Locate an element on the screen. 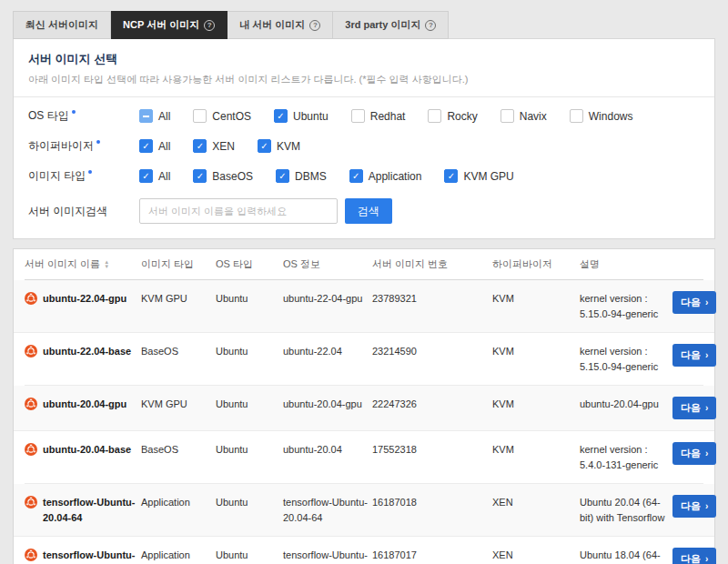  filter-label: 하이퍼바이저 is located at coordinates (84, 146).